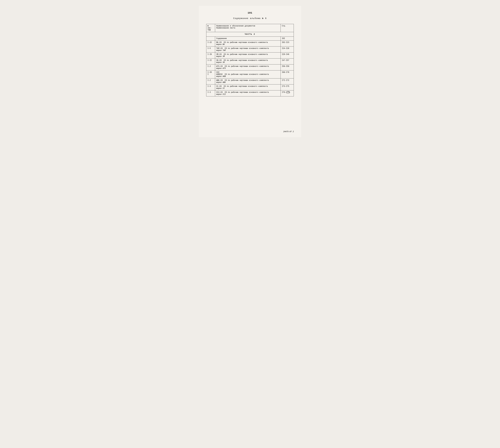  What do you see at coordinates (211, 49) in the screenshot?
I see `row-num: I-5` at bounding box center [211, 49].